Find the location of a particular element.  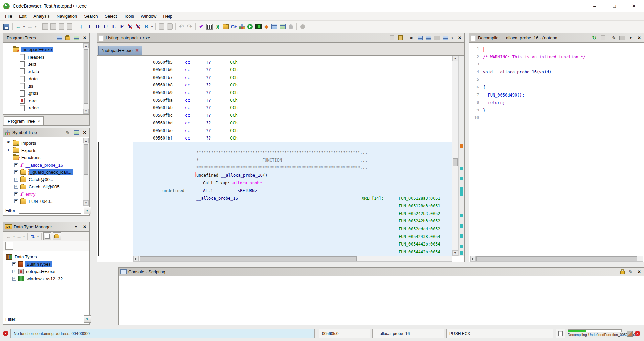

tree-label: .data is located at coordinates (32, 79).